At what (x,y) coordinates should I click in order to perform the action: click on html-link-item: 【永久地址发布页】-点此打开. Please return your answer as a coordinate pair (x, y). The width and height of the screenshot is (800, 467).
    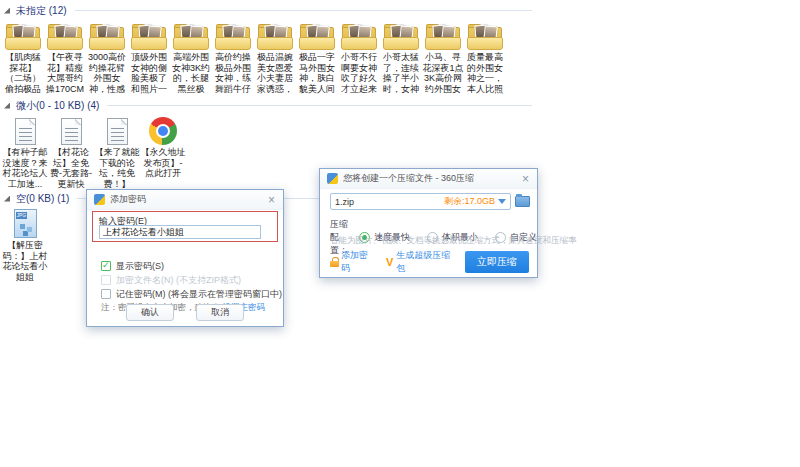
    Looking at the image, I should click on (163, 152).